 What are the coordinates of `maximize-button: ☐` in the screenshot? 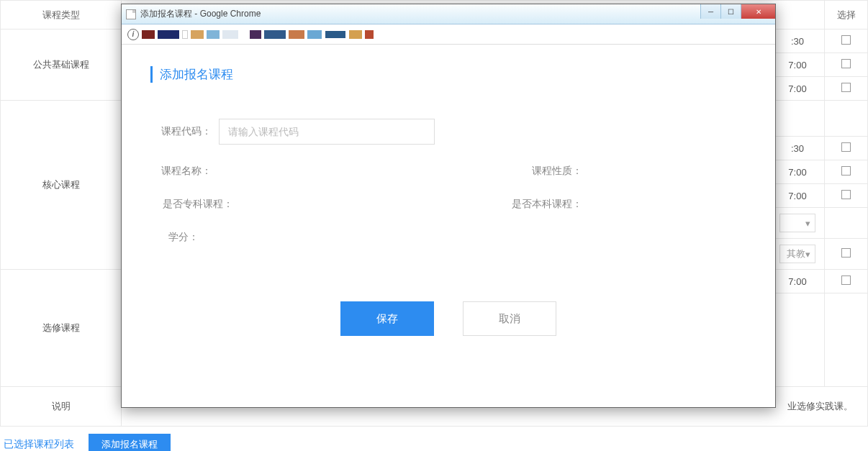 It's located at (731, 12).